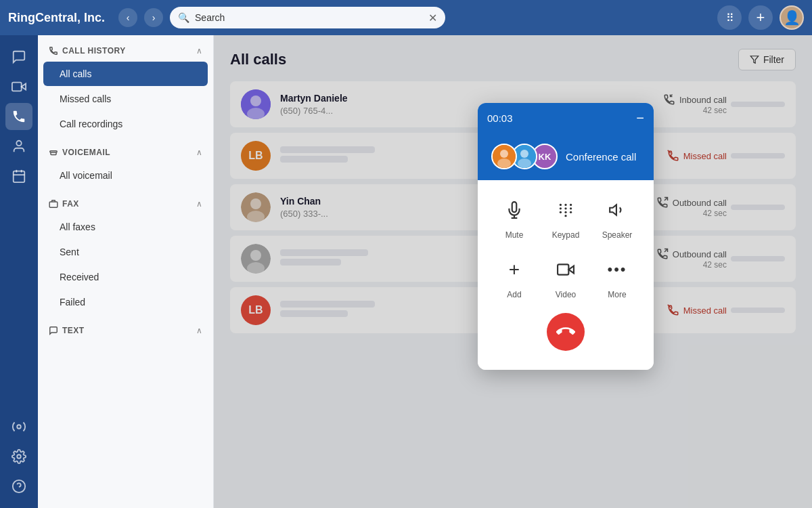  Describe the element at coordinates (64, 204) in the screenshot. I see `fax-title: FAX` at that location.